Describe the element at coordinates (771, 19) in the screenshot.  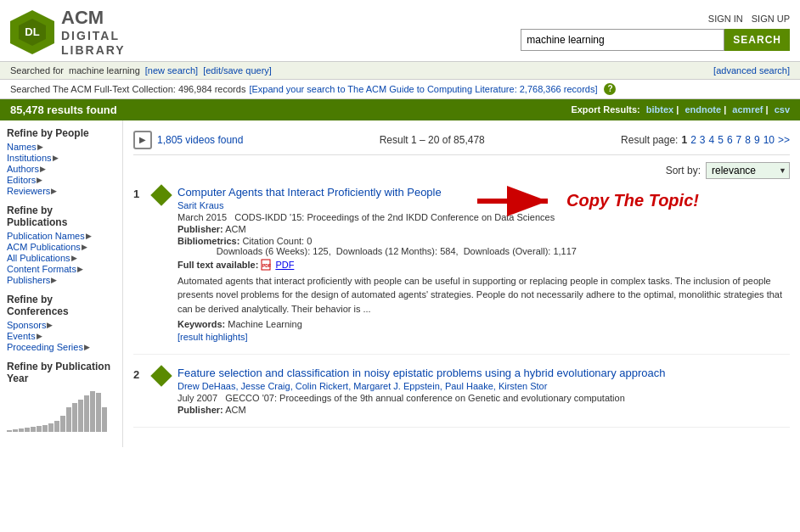
I see `sign-up-link: SIGN UP` at that location.